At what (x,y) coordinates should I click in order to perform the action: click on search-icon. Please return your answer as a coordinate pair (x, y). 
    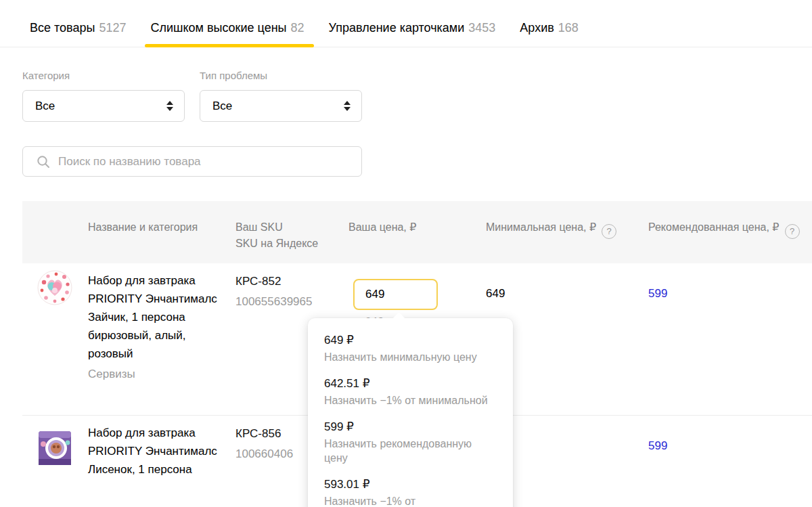
    Looking at the image, I should click on (43, 162).